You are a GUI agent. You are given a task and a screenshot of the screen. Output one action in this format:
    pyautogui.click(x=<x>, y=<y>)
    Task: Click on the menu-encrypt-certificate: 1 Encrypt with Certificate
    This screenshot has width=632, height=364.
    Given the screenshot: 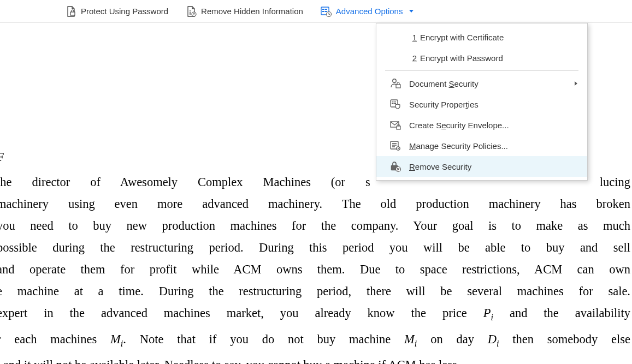 What is the action you would take?
    pyautogui.click(x=482, y=37)
    